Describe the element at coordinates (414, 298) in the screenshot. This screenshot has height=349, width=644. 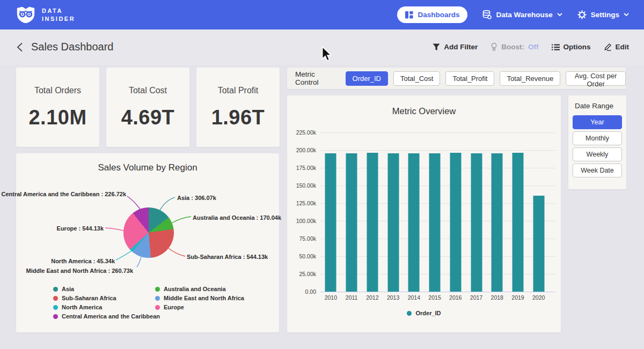
I see `x-tick-label: 2014` at that location.